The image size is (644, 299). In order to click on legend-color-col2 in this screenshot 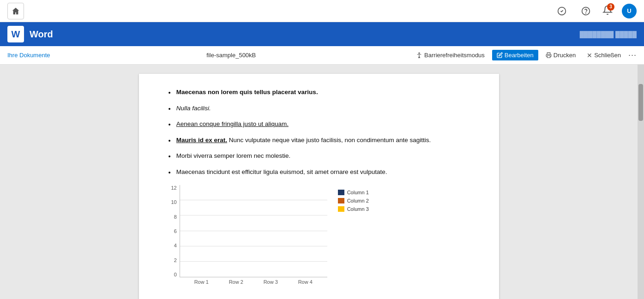, I will do `click(341, 201)`.